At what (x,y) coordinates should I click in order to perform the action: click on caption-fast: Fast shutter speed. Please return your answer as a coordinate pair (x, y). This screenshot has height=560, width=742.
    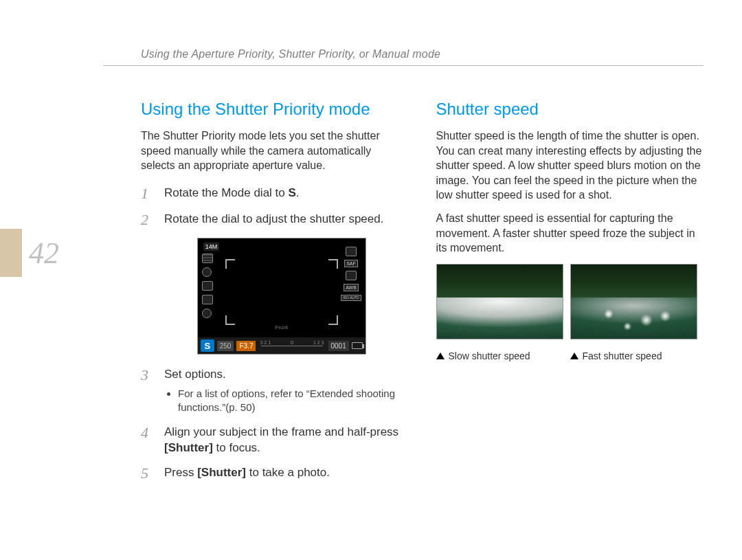
    Looking at the image, I should click on (633, 356).